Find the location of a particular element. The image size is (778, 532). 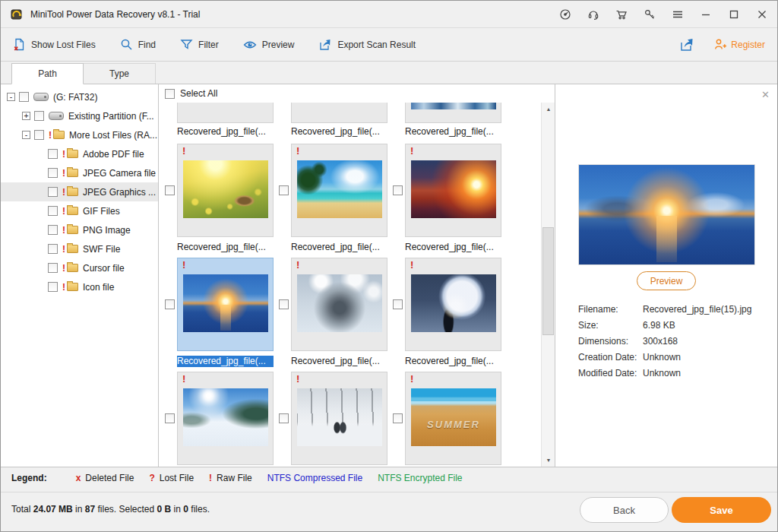

raw-file-marker: ! is located at coordinates (298, 264).